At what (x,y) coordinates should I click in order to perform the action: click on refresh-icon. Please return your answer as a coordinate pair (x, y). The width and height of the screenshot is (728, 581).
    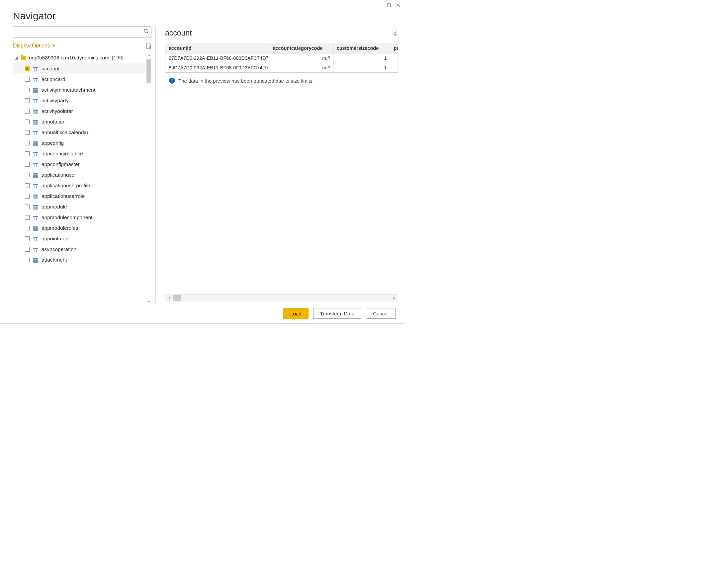
    Looking at the image, I should click on (395, 33).